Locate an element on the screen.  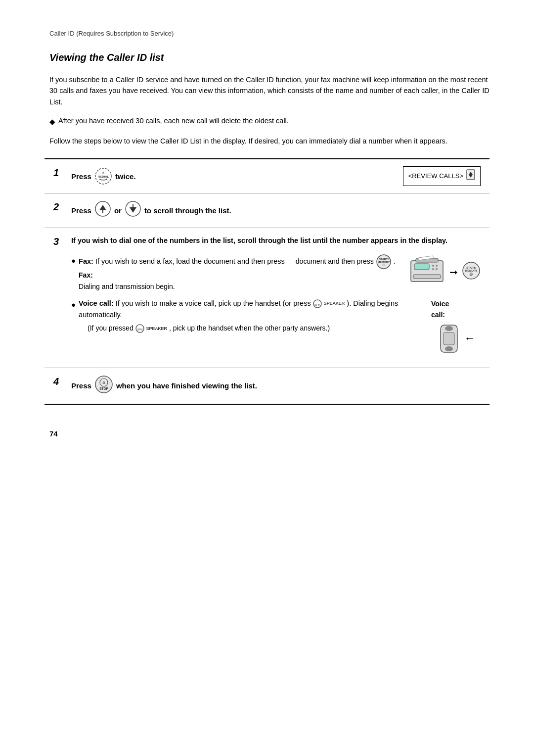
voice-sub-indent: (If you pressed SPK SPEAKER , pick up th… is located at coordinates (254, 329).